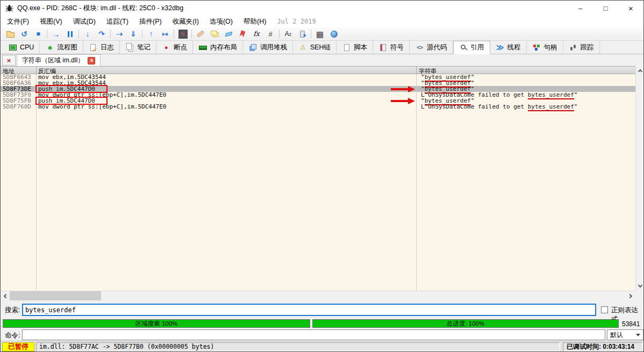  I want to click on minimize-button: –, so click(581, 8).